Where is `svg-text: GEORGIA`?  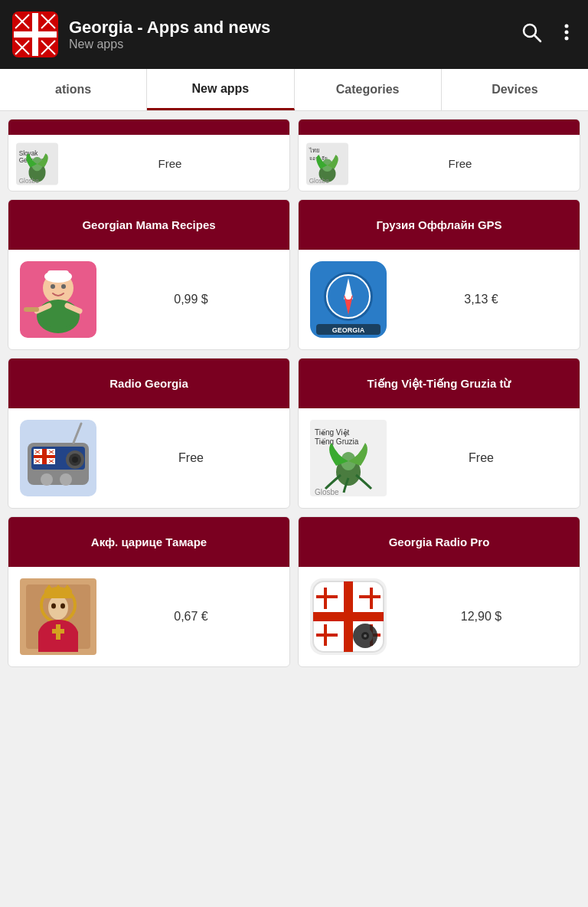
svg-text: GEORGIA is located at coordinates (349, 330).